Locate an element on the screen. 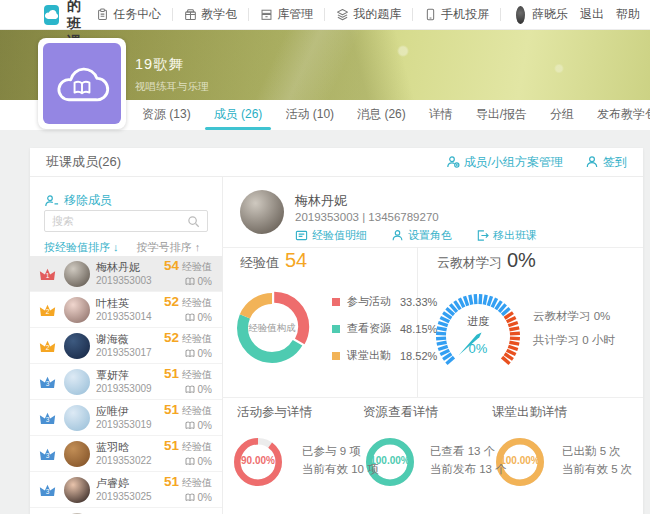  member-list-item: 3 蓝羽晗 2019353022 51经验值 0% is located at coordinates (126, 454).